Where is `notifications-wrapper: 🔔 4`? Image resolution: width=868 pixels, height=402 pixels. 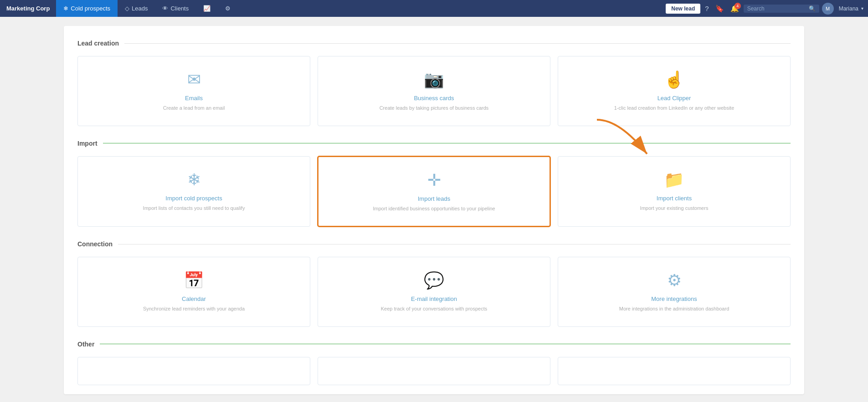
notifications-wrapper: 🔔 4 is located at coordinates (734, 9).